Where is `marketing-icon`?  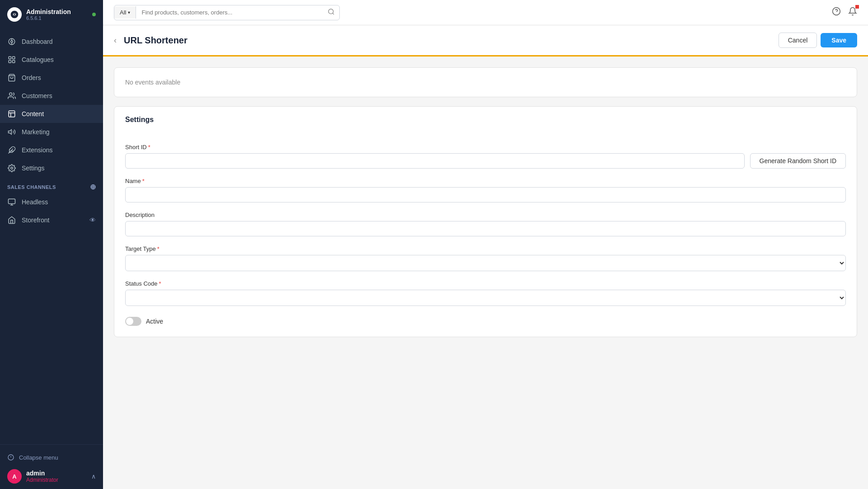 marketing-icon is located at coordinates (12, 132).